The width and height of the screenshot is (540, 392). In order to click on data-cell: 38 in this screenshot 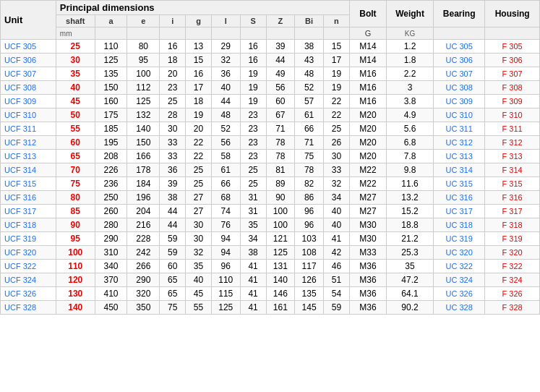, I will do `click(173, 198)`.